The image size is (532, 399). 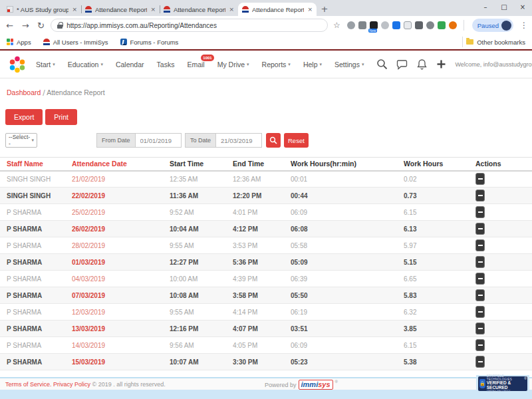 What do you see at coordinates (233, 65) in the screenshot?
I see `nav-item-my-drive: My Drive ▾` at bounding box center [233, 65].